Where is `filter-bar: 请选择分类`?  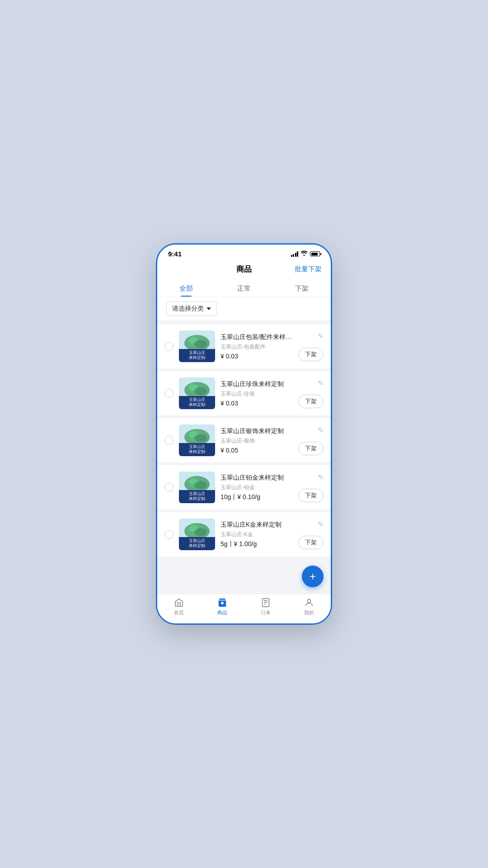
filter-bar: 请选择分类 is located at coordinates (244, 309).